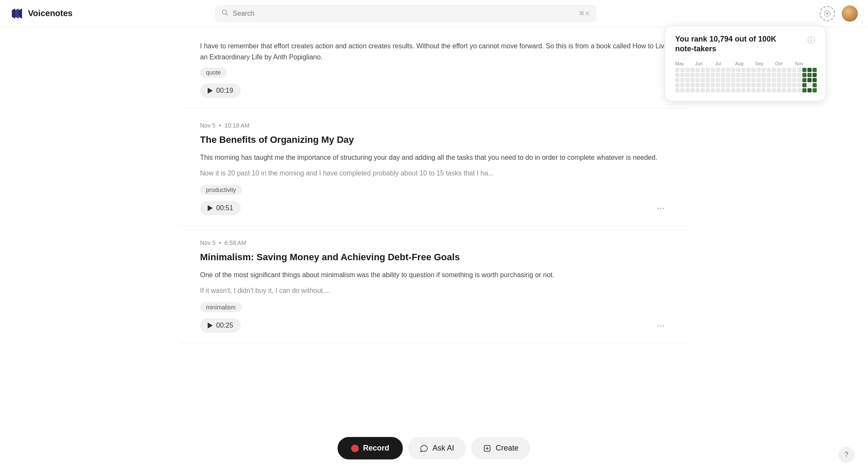  What do you see at coordinates (765, 64) in the screenshot?
I see `month-sep: Sep` at bounding box center [765, 64].